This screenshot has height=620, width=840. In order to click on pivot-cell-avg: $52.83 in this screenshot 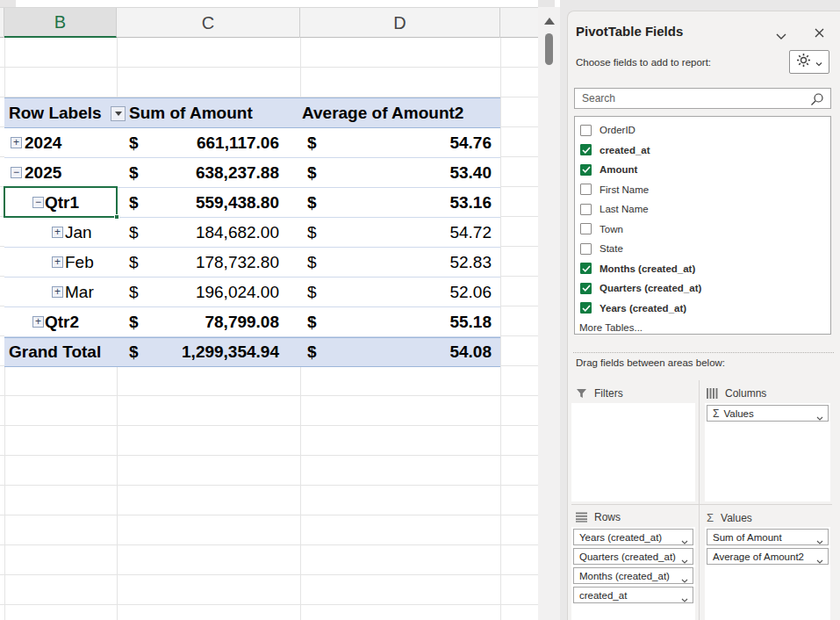, I will do `click(400, 262)`.